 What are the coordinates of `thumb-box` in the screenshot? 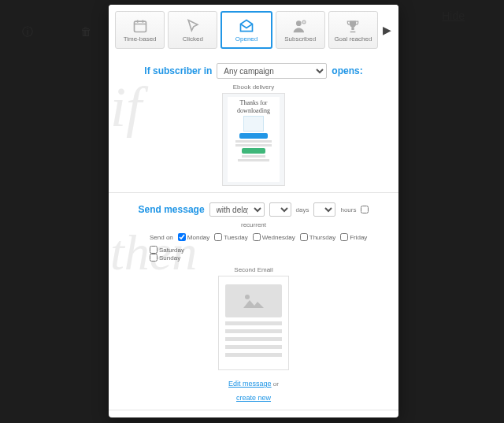 It's located at (254, 124).